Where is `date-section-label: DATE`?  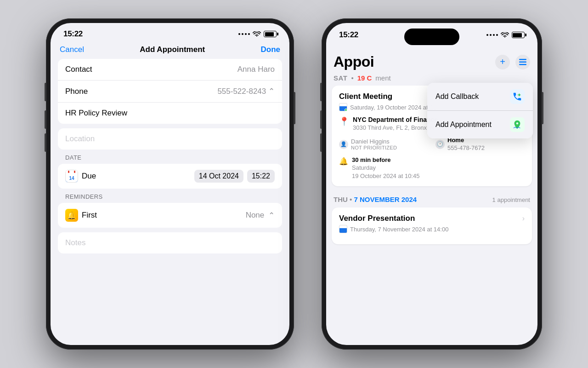
date-section-label: DATE is located at coordinates (170, 157).